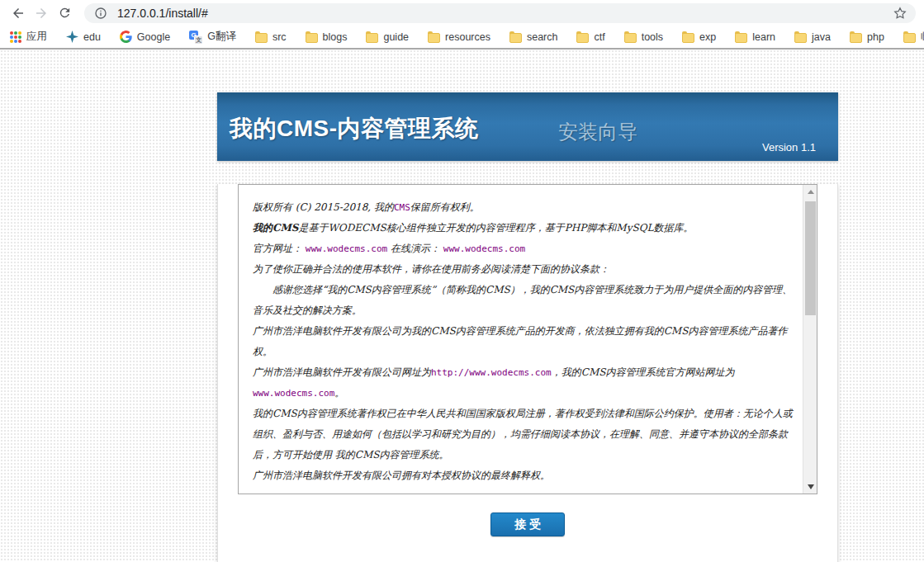 This screenshot has width=924, height=562. I want to click on wizard-subtitle: 安装向导, so click(598, 132).